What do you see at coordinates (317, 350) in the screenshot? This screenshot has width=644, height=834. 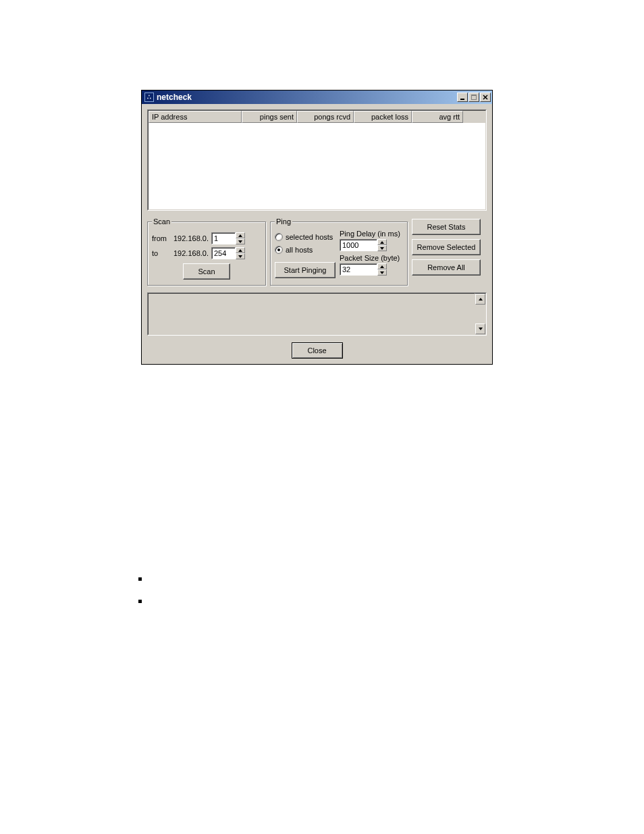 I see `close-dialog-button: Close` at bounding box center [317, 350].